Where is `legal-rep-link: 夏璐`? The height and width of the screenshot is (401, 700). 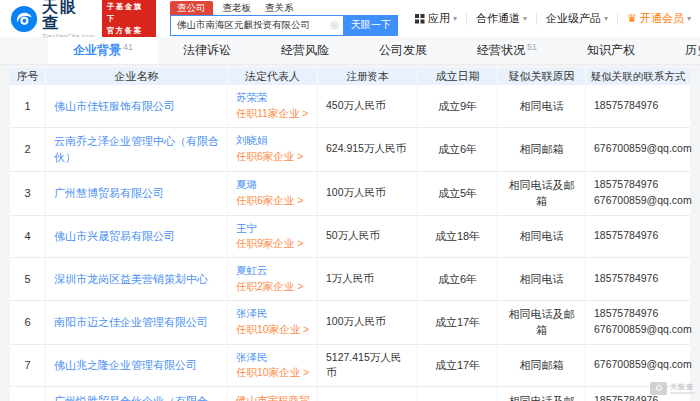
legal-rep-link: 夏璐 is located at coordinates (274, 185).